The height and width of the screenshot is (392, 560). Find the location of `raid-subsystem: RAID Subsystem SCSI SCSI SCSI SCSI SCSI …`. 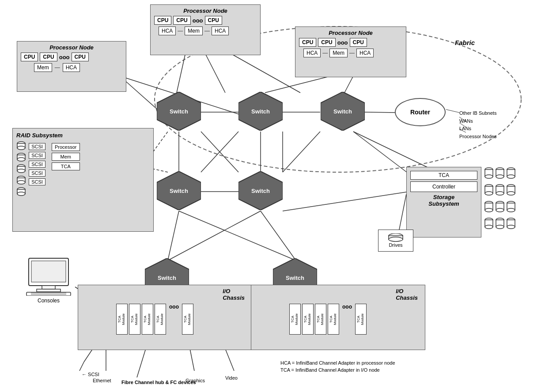

raid-subsystem: RAID Subsystem SCSI SCSI SCSI SCSI SCSI … is located at coordinates (83, 180).